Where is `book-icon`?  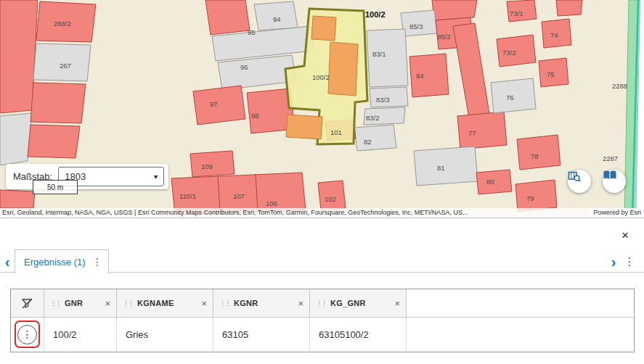 book-icon is located at coordinates (610, 175).